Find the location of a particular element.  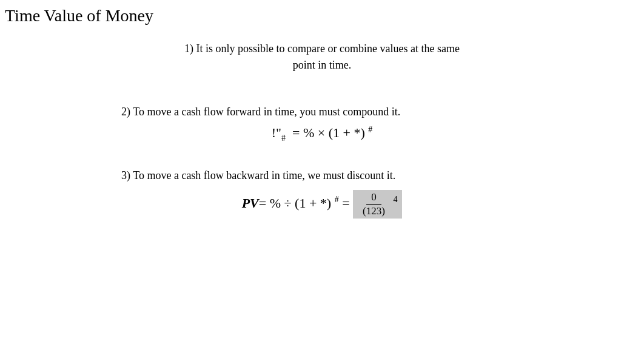

rule-2-block: 2) To move a cash flow forward in time, … is located at coordinates (322, 124).